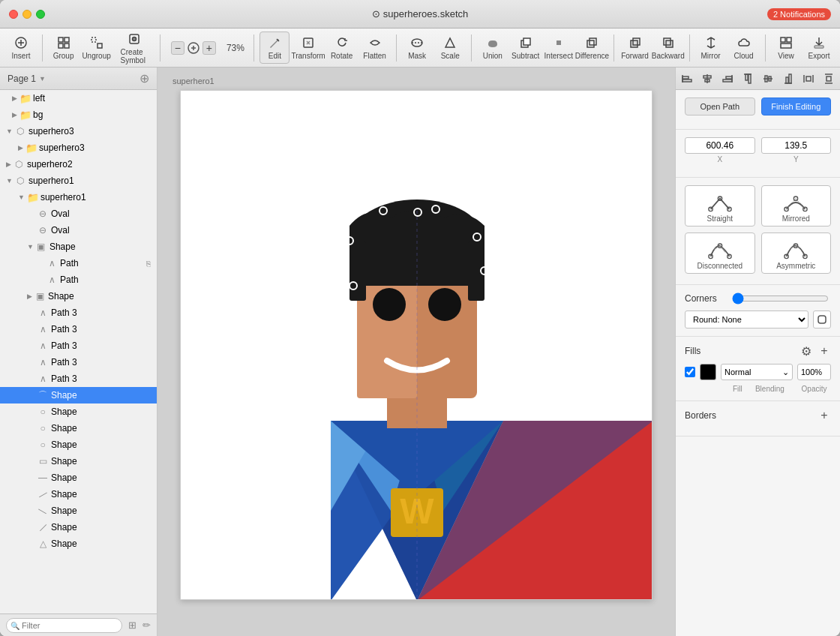  Describe the element at coordinates (97, 48) in the screenshot. I see `ungroup-button: Ungroup` at that location.